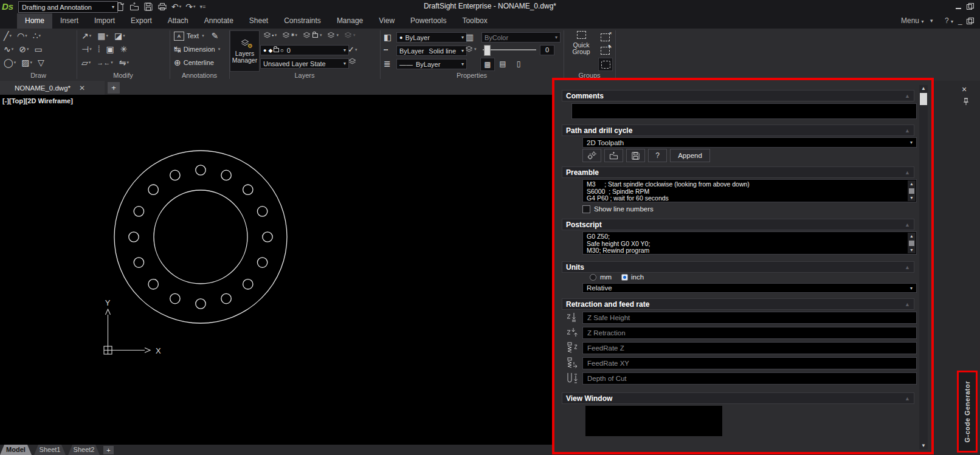 Image resolution: width=980 pixels, height=455 pixels. What do you see at coordinates (931, 21) in the screenshot?
I see `ribbon-collapse-icon: ▾` at bounding box center [931, 21].